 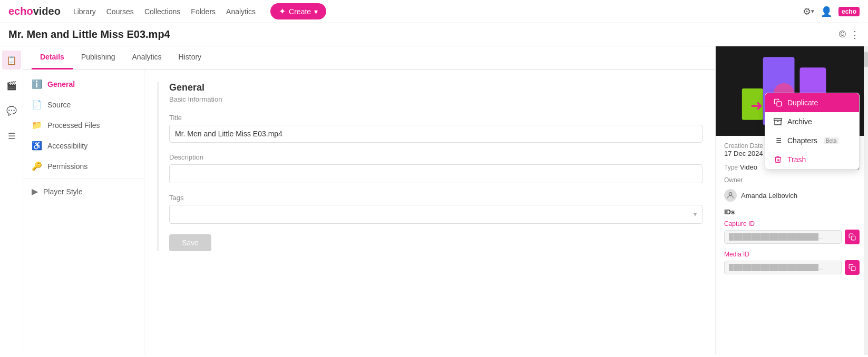 I want to click on copyright-button: ©, so click(x=842, y=35).